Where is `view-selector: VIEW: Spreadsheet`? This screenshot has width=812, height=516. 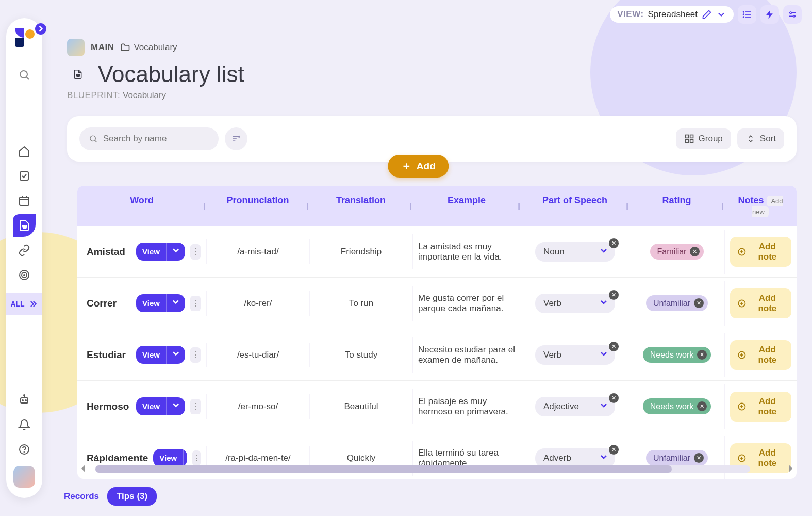 view-selector: VIEW: Spreadsheet is located at coordinates (672, 14).